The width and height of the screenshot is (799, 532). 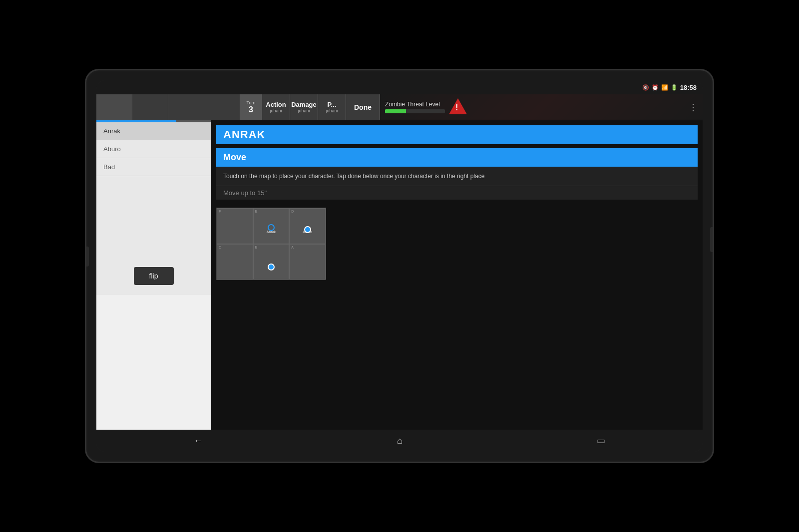 What do you see at coordinates (321, 107) in the screenshot?
I see `action-buttons: Action juhani Damage juhani P... juhani …` at bounding box center [321, 107].